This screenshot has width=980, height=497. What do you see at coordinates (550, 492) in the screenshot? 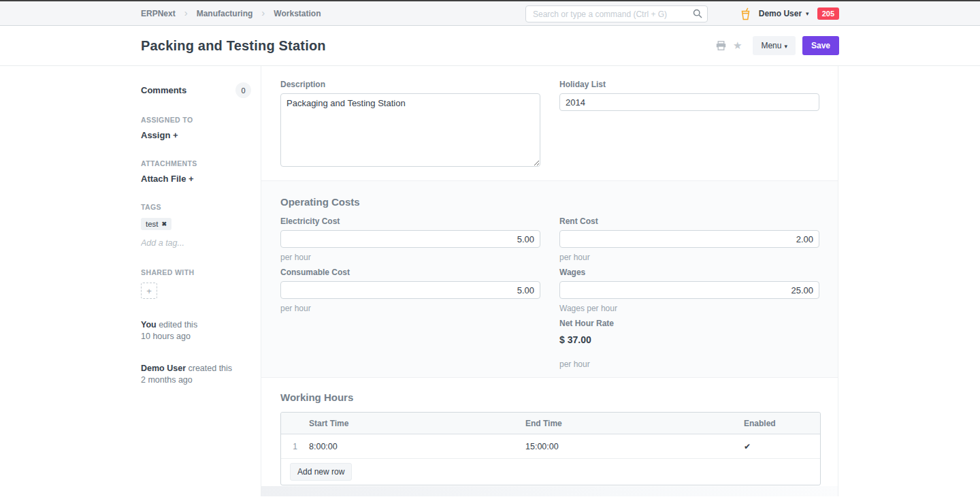
I see `page-bottom-fade` at bounding box center [550, 492].